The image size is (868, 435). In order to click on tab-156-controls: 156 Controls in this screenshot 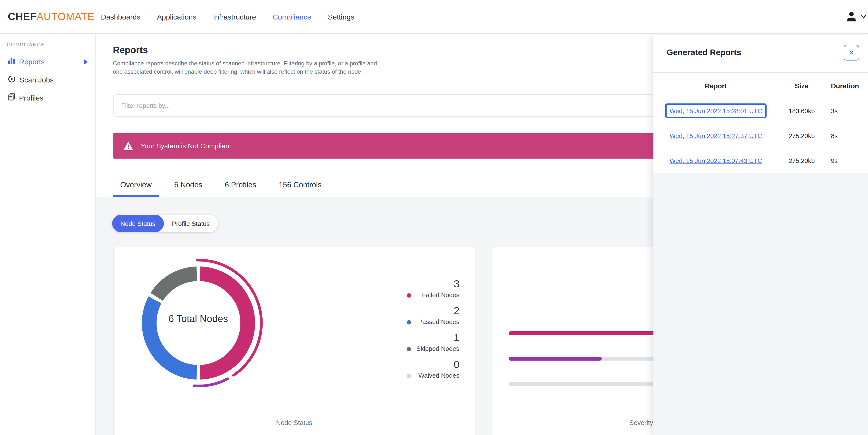, I will do `click(300, 186)`.